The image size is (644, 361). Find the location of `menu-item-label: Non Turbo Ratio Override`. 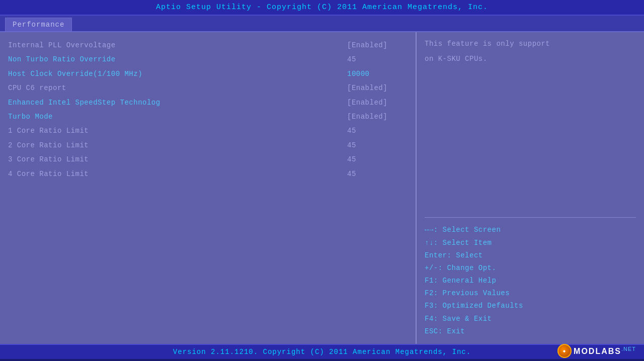

menu-item-label: Non Turbo Ratio Override is located at coordinates (62, 59).